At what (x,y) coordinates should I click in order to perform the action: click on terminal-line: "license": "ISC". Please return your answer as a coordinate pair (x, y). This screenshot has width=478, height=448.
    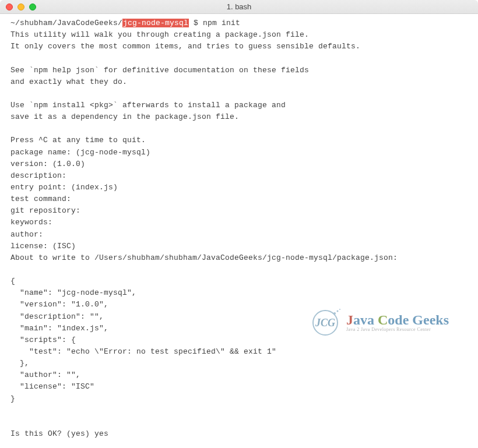
    Looking at the image, I should click on (52, 387).